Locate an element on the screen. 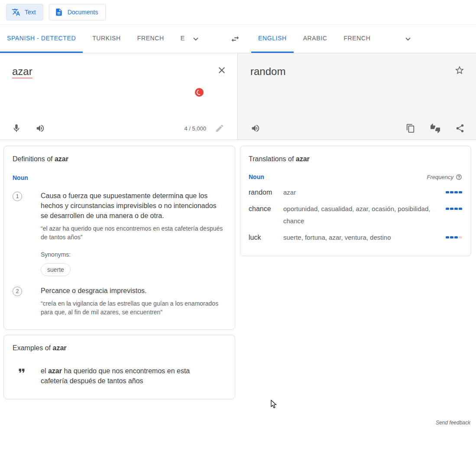 The width and height of the screenshot is (476, 450). close-icon is located at coordinates (222, 70).